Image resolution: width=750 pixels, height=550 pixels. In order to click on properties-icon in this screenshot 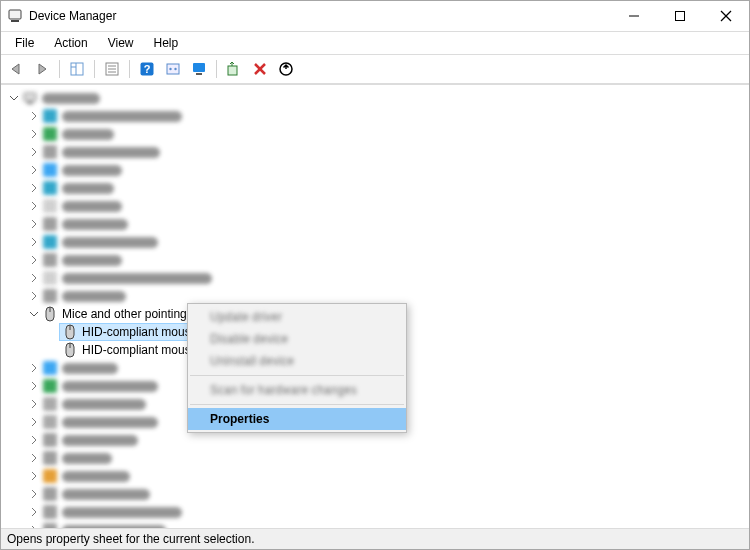, I will do `click(112, 69)`.